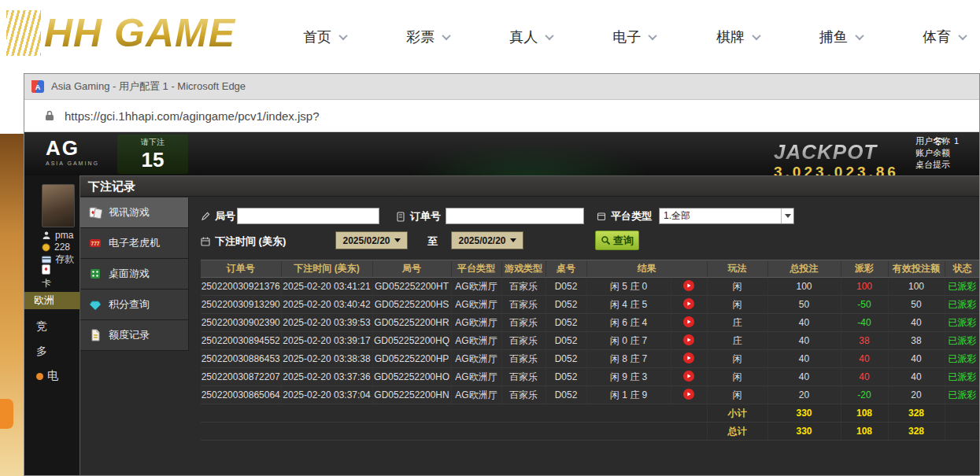  I want to click on sidebar-item-cards: 卡, so click(46, 283).